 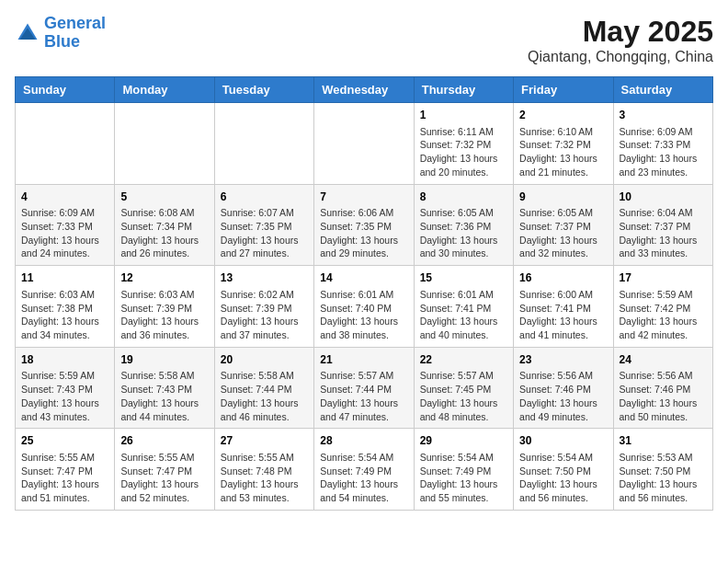 I want to click on day-info: Sunset: 7:37 PM, so click(x=563, y=226).